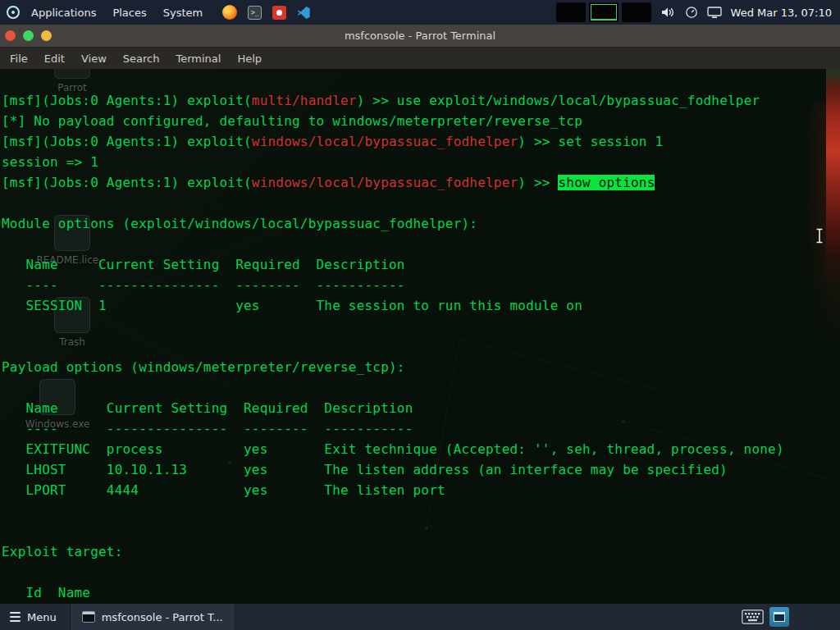 This screenshot has width=840, height=630. What do you see at coordinates (34, 617) in the screenshot?
I see `taskbar-menu-button: Menu` at bounding box center [34, 617].